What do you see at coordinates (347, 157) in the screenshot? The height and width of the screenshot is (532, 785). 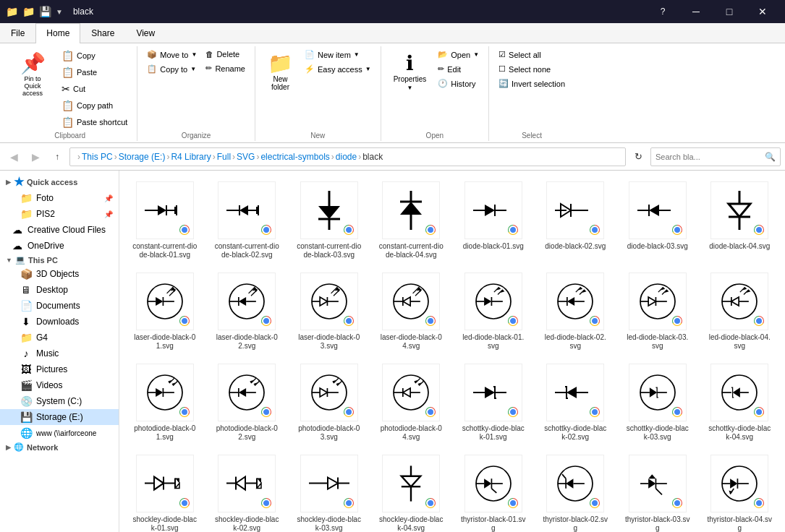 I see `address-bar: › This PC › Storage (E:) › R4 Library › …` at bounding box center [347, 157].